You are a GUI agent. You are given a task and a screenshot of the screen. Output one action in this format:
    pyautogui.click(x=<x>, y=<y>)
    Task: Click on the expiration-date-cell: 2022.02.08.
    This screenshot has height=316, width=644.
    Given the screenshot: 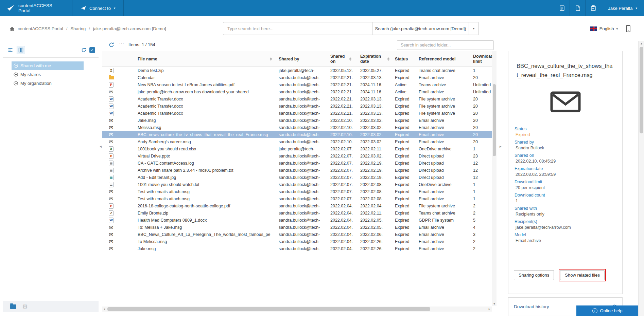 What is the action you would take?
    pyautogui.click(x=378, y=199)
    